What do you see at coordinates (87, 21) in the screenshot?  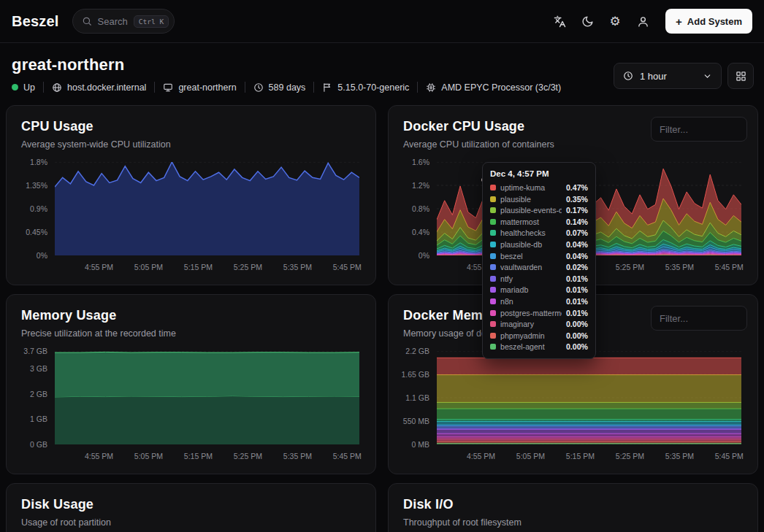 I see `search-icon` at bounding box center [87, 21].